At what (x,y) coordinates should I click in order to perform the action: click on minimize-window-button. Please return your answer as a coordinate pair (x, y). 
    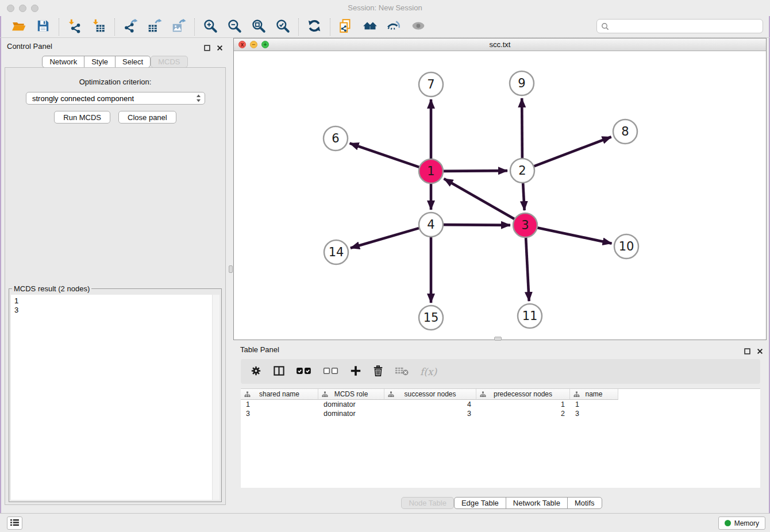
    Looking at the image, I should click on (23, 8).